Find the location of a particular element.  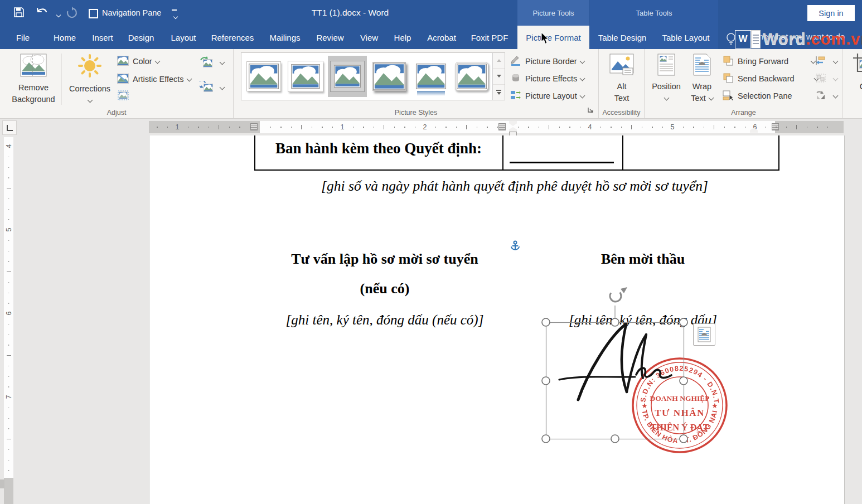

picture-style-3-selected is located at coordinates (347, 76).